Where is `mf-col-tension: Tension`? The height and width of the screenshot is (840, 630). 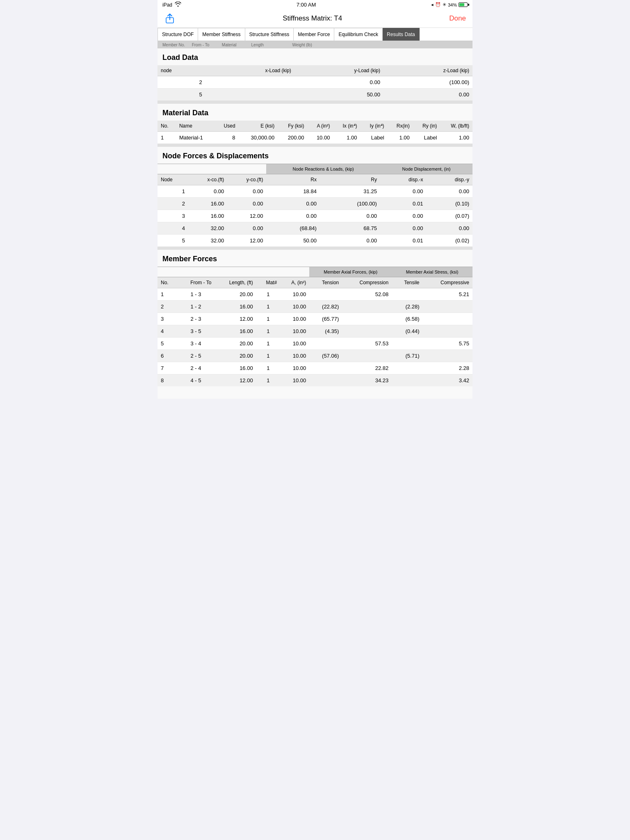 mf-col-tension: Tension is located at coordinates (326, 283).